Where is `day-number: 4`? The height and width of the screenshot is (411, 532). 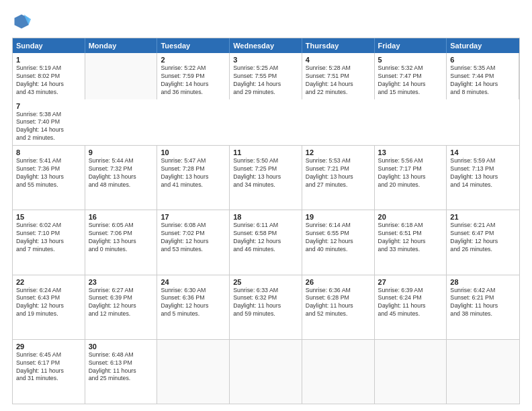 day-number: 4 is located at coordinates (339, 60).